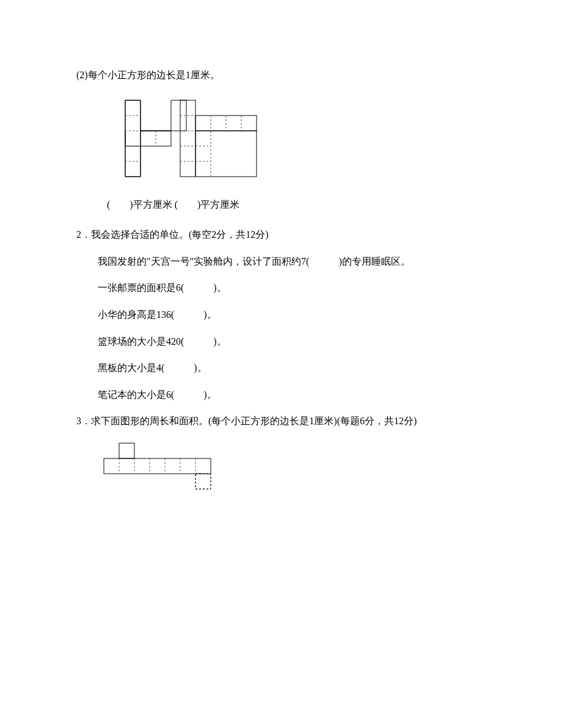  Describe the element at coordinates (293, 469) in the screenshot. I see `q3-figure` at that location.